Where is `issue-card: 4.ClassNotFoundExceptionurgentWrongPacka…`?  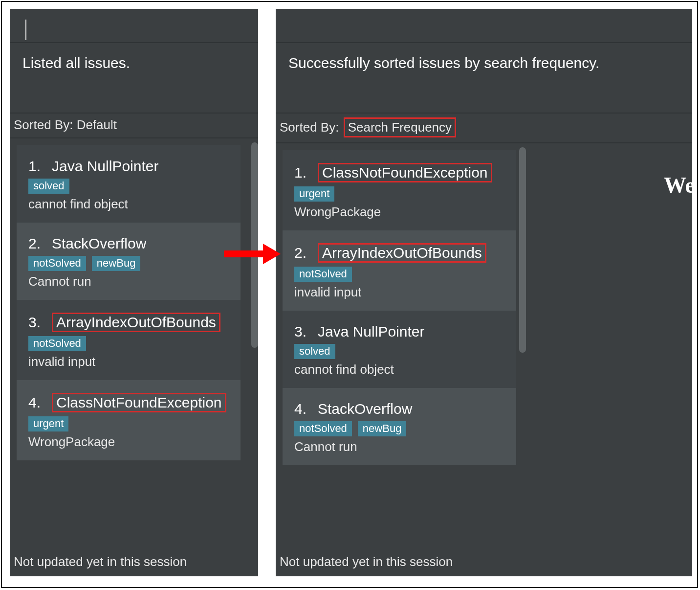
issue-card: 4.ClassNotFoundExceptionurgentWrongPacka… is located at coordinates (129, 420).